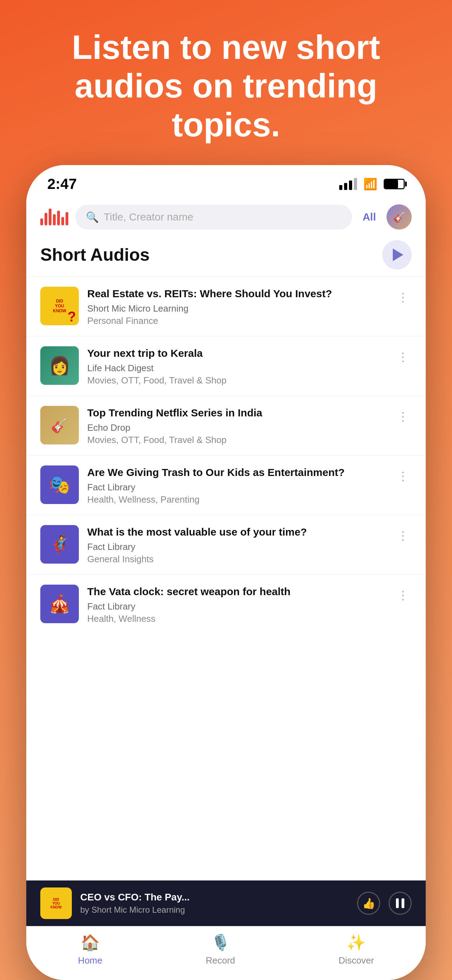 Image resolution: width=452 pixels, height=980 pixels. What do you see at coordinates (368, 903) in the screenshot?
I see `like-button: 👍` at bounding box center [368, 903].